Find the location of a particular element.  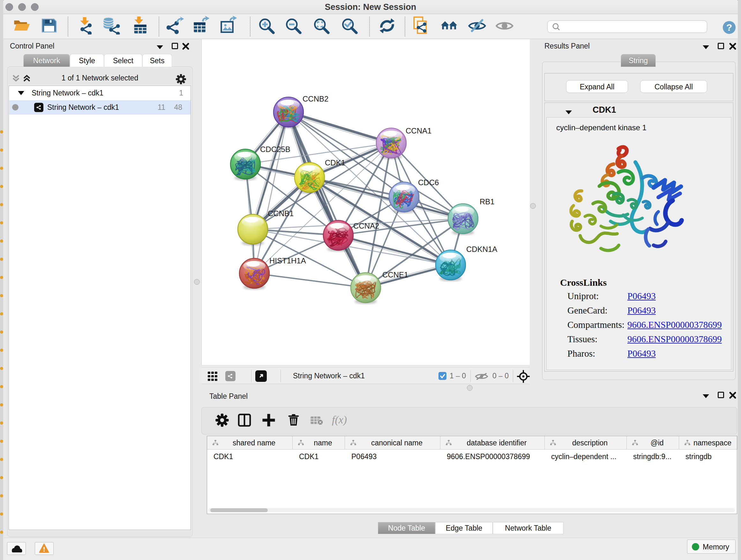

svg-text: HIST1H1A is located at coordinates (288, 261).